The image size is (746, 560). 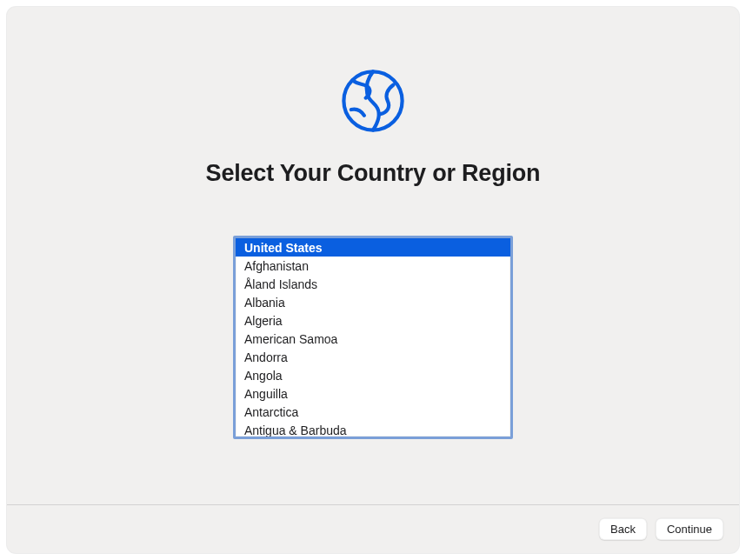 What do you see at coordinates (373, 529) in the screenshot?
I see `footer-bar: Back Continue` at bounding box center [373, 529].